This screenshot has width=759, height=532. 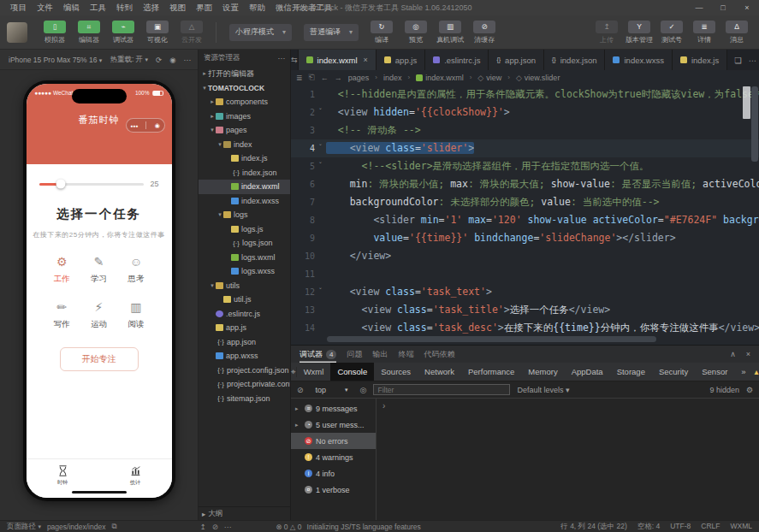 What do you see at coordinates (125, 9) in the screenshot?
I see `menu-item-转到: 转到` at bounding box center [125, 9].